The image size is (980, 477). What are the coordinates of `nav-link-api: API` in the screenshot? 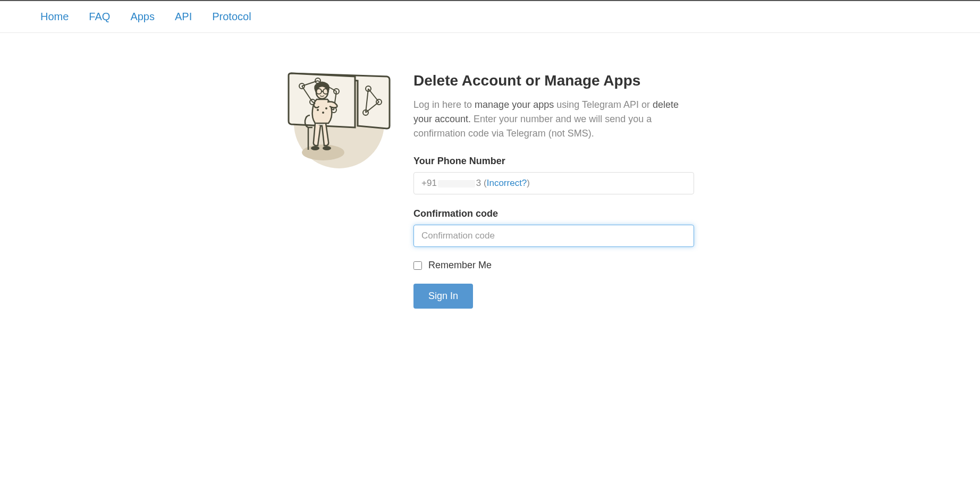 It's located at (183, 17).